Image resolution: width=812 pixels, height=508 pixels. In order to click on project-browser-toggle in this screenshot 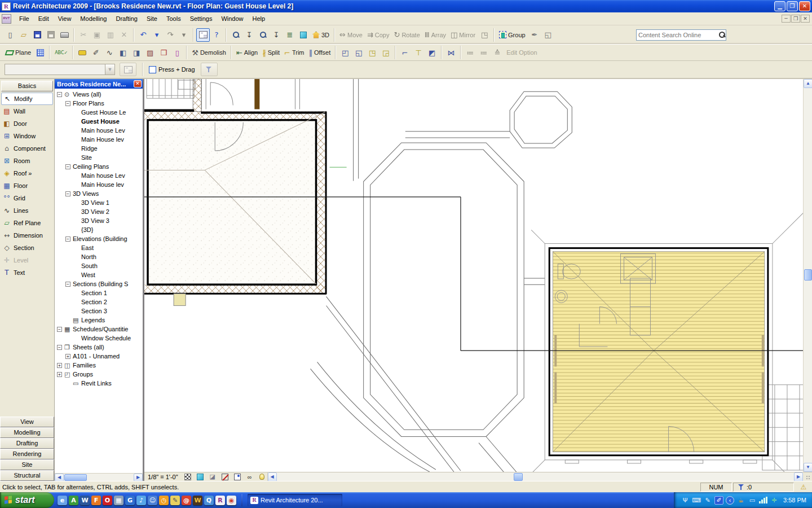, I will do `click(203, 35)`.